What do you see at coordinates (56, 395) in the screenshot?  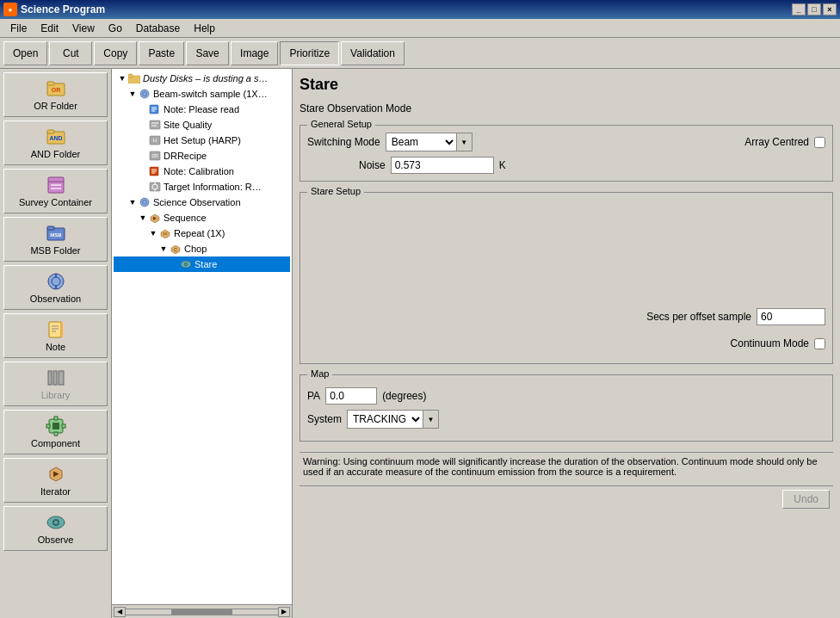 I see `library-label: Library` at bounding box center [56, 395].